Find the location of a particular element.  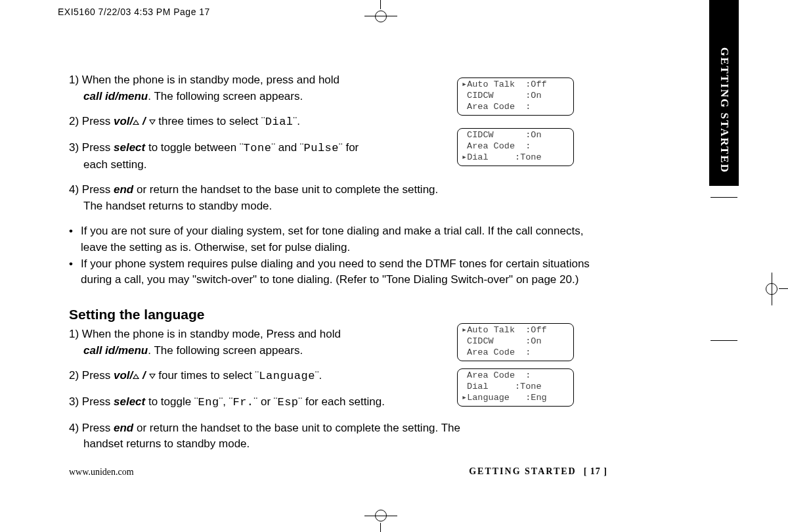

lcd-word: Language is located at coordinates (287, 376).